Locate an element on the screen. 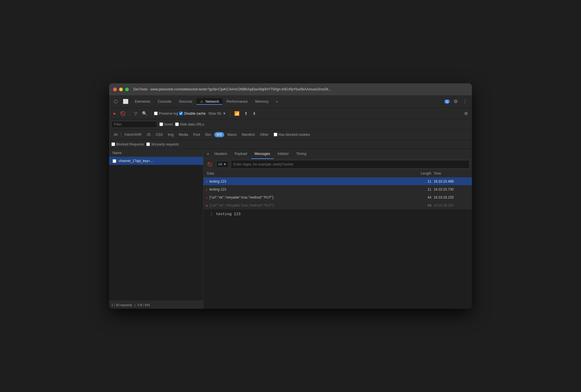 The height and width of the screenshot is (392, 581). filter-row: Invert Hide data URLs is located at coordinates (290, 124).